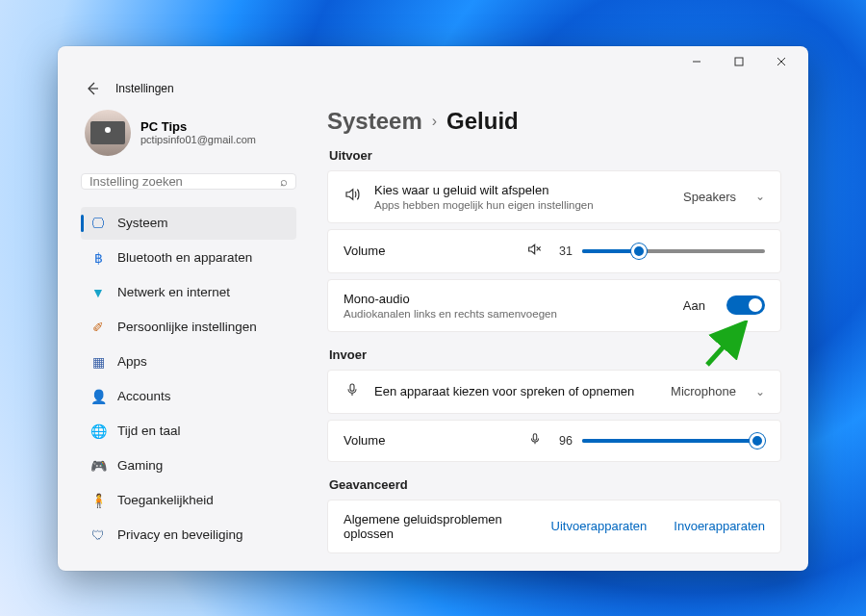 The height and width of the screenshot is (616, 866). What do you see at coordinates (710, 196) in the screenshot?
I see `output-device-value: Speakers` at bounding box center [710, 196].